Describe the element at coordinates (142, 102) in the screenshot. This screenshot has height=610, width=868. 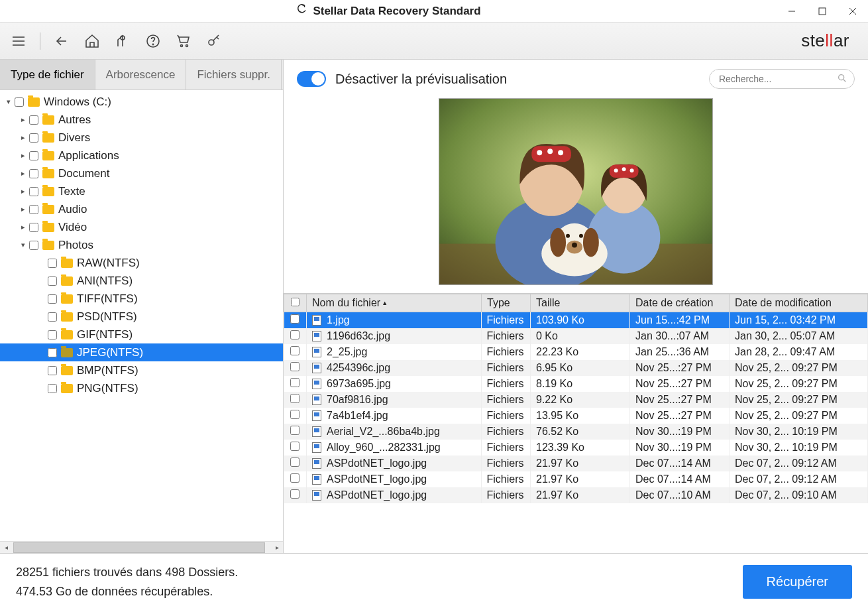
I see `tree-row-root: ▾Windows (C:)` at that location.